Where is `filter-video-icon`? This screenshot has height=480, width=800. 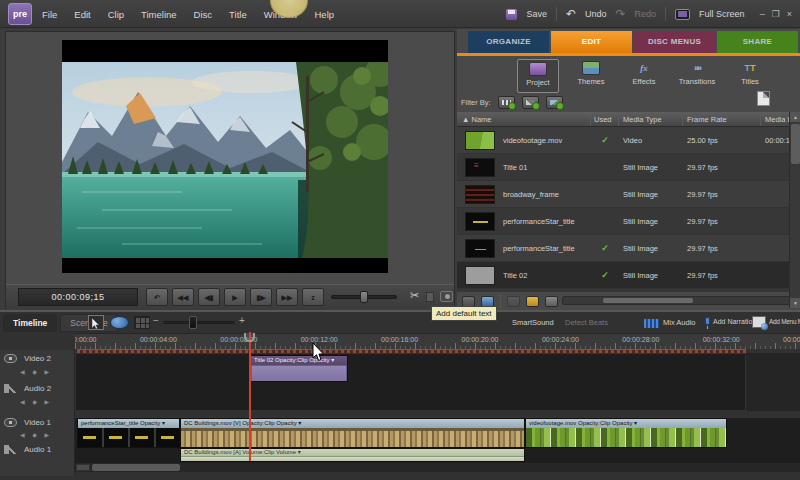 filter-video-icon is located at coordinates (506, 102).